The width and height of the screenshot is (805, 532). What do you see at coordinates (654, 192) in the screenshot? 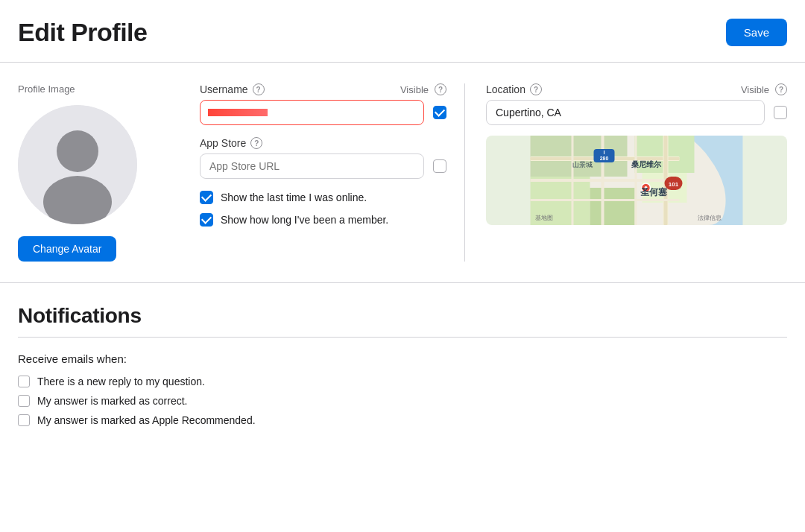
I see `svg-text: 圣何塞` at bounding box center [654, 192].